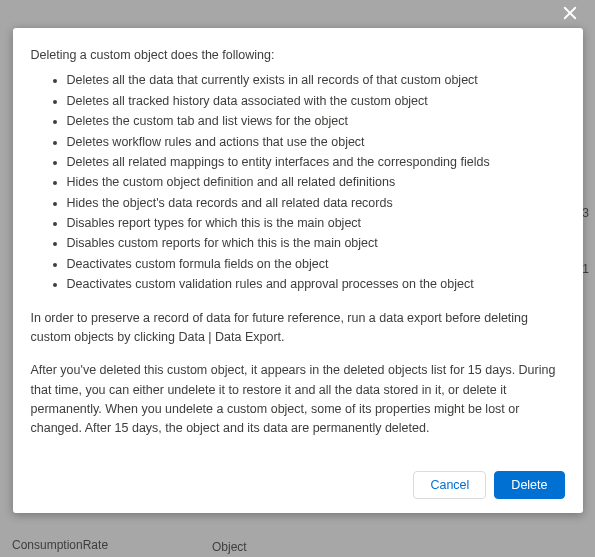 The image size is (595, 557). I want to click on list-item: Deletes workflow rules and actions that …, so click(316, 142).